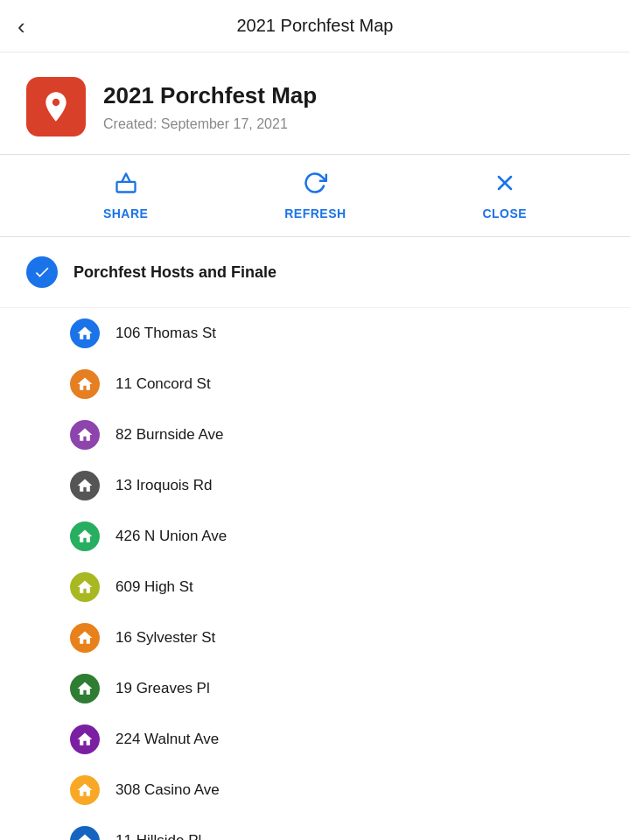  Describe the element at coordinates (172, 536) in the screenshot. I see `place-name: 426 N Union Ave` at that location.